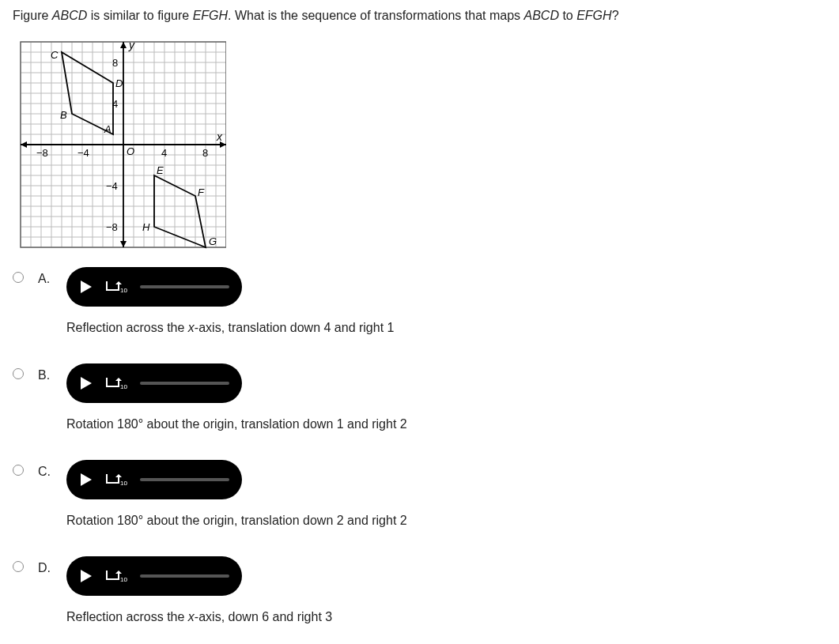  What do you see at coordinates (237, 521) in the screenshot?
I see `option-c-text: Rotation 180° about the origin, translat…` at bounding box center [237, 521].